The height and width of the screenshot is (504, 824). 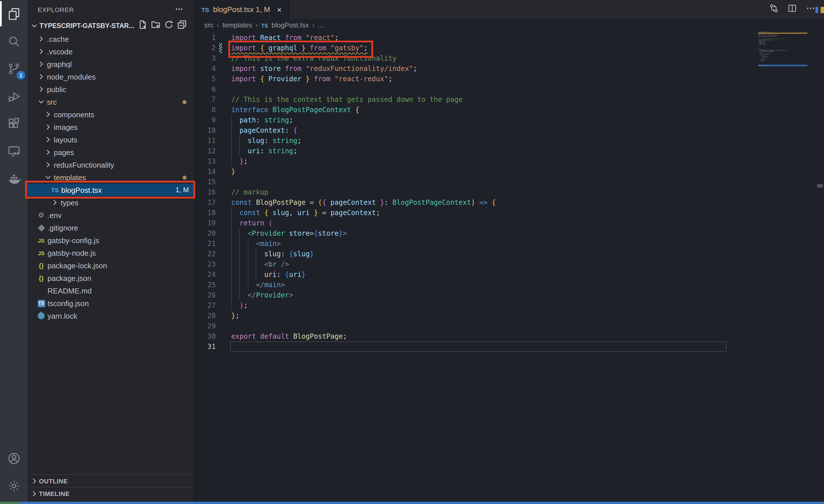 I want to click on activity-accounts, so click(x=14, y=458).